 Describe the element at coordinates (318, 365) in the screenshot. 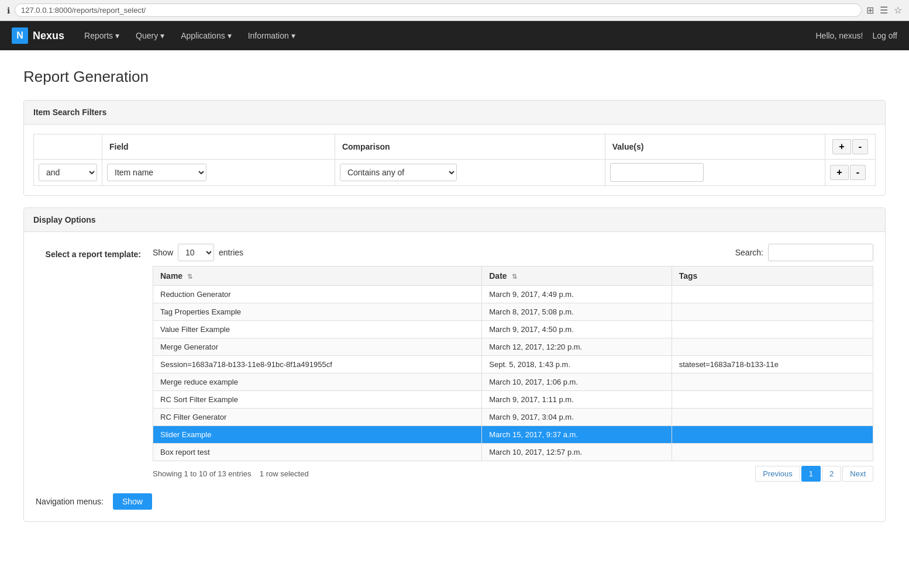

I see `row-name-cell: Session=1683a718-b133-11e8-91bc-8f1a4919…` at that location.